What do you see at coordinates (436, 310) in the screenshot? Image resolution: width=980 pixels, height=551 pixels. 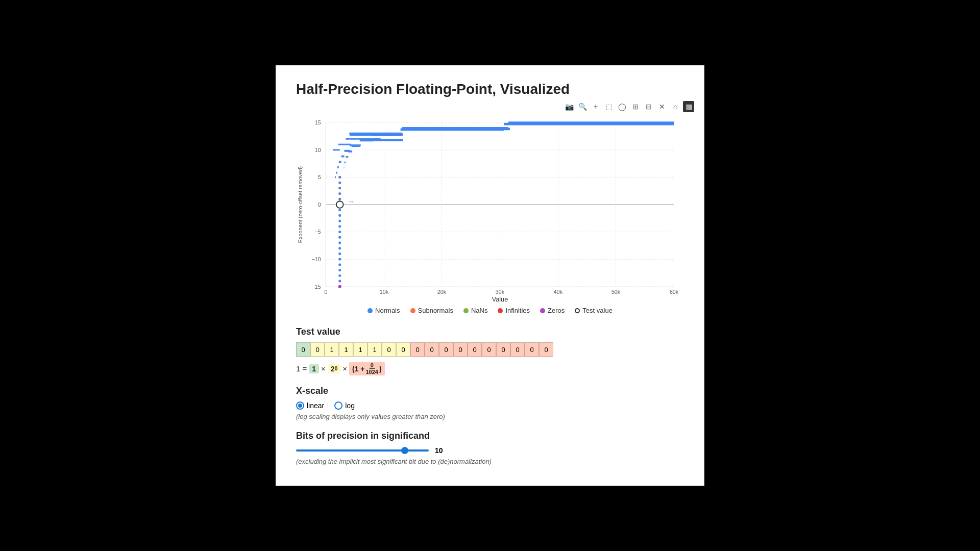 I see `subnormals-label: Subnormals` at bounding box center [436, 310].